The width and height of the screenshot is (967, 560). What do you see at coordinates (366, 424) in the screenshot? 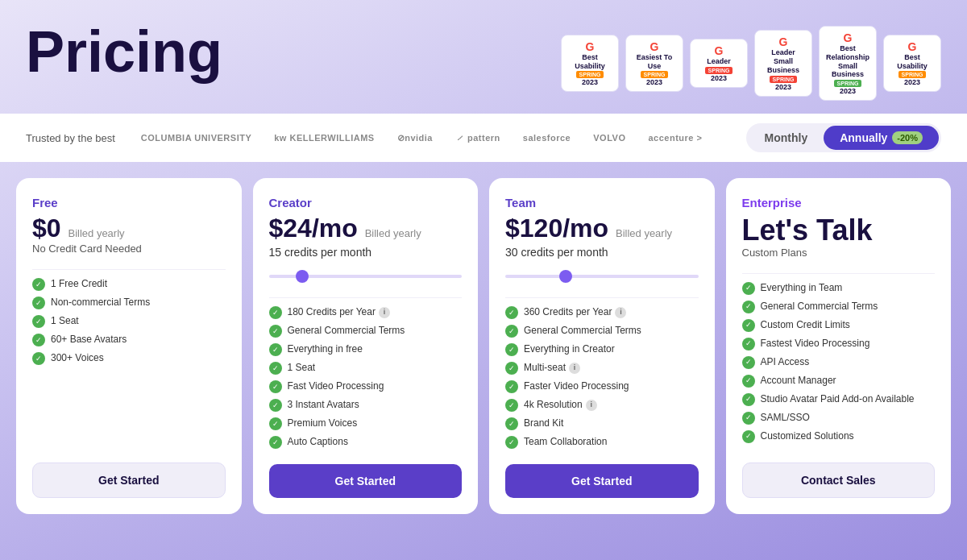
I see `creator-feature-7: ✓Premium Voices` at bounding box center [366, 424].